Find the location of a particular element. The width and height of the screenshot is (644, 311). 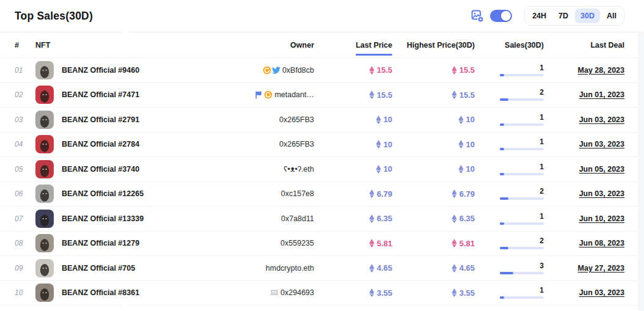

nft-name: BEANZ Official #1279 is located at coordinates (100, 243).